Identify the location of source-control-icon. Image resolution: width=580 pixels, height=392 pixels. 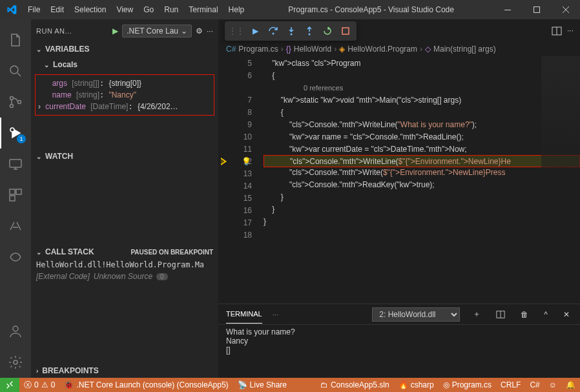
(16, 102).